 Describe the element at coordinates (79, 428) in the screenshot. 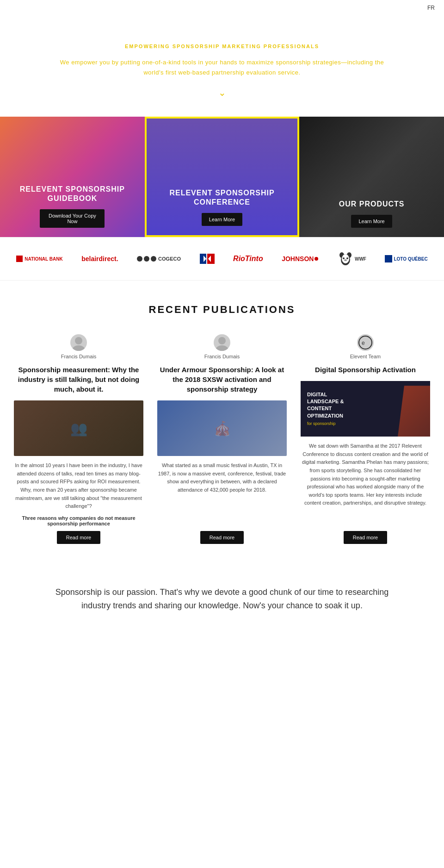

I see `pub-image-people-icon: 👥` at that location.